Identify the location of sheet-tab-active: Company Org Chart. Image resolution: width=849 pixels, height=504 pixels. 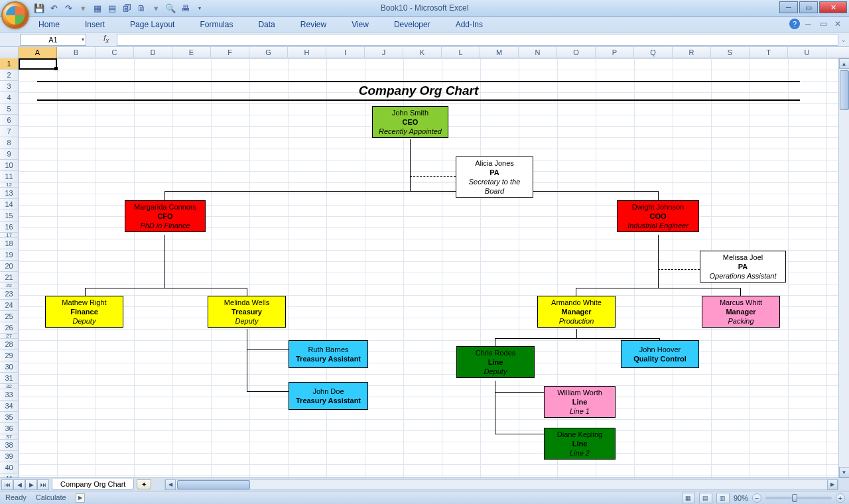
(93, 484).